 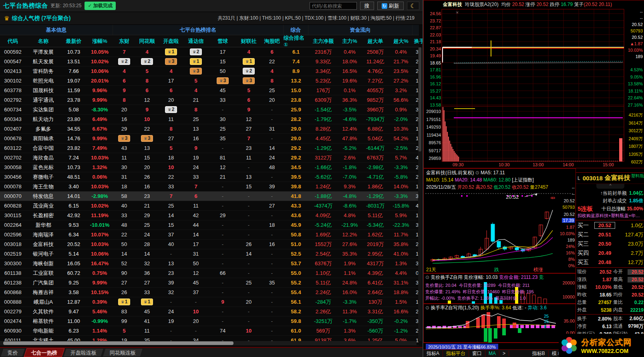 What do you see at coordinates (209, 216) in the screenshot?
I see `table-row: 300115长盈精密42.9211.19%3329144229--43.64.0…` at bounding box center [209, 216].